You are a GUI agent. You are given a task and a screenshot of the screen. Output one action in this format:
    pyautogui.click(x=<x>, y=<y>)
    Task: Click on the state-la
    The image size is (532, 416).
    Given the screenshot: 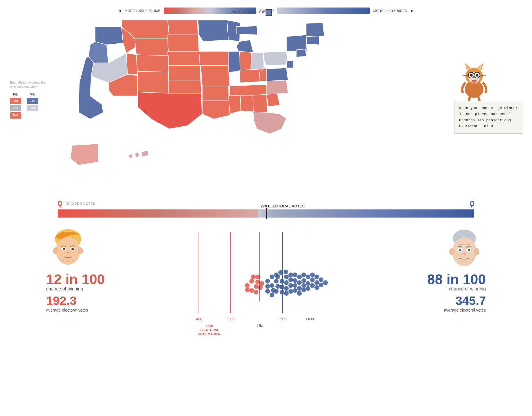 What is the action you would take?
    pyautogui.click(x=216, y=110)
    